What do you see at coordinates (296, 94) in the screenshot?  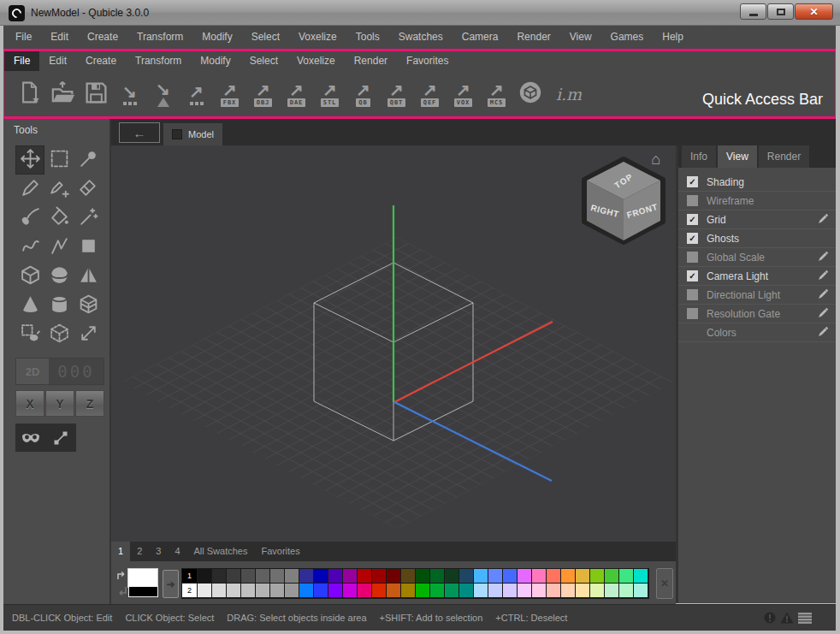 I see `export-dae-button: ↗DAE` at bounding box center [296, 94].